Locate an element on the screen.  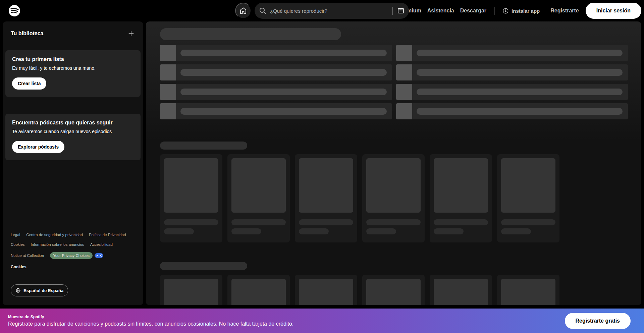
explore-podcasts-button: Explorar pódcasts is located at coordinates (38, 147).